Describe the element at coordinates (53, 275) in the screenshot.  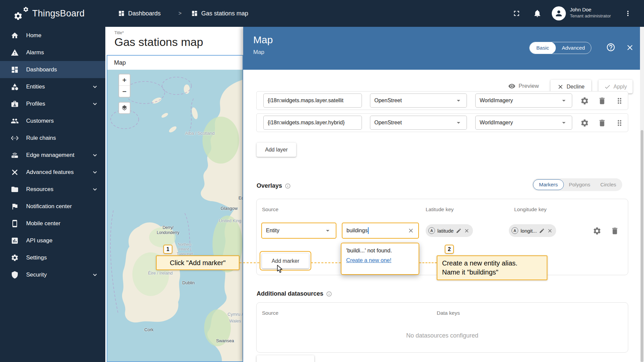
I see `sidebar-item-security: Security` at that location.